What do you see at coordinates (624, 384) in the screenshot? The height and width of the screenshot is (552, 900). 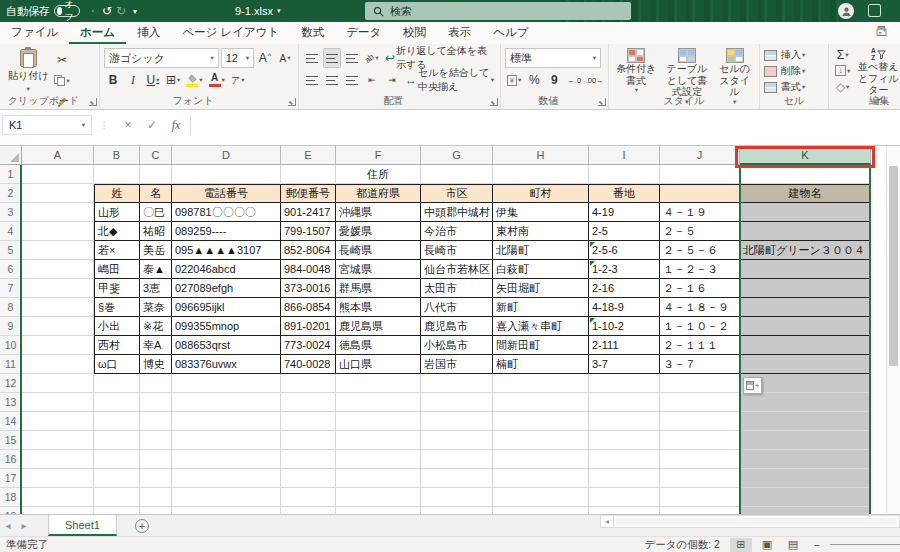 I see `cell-I12` at bounding box center [624, 384].